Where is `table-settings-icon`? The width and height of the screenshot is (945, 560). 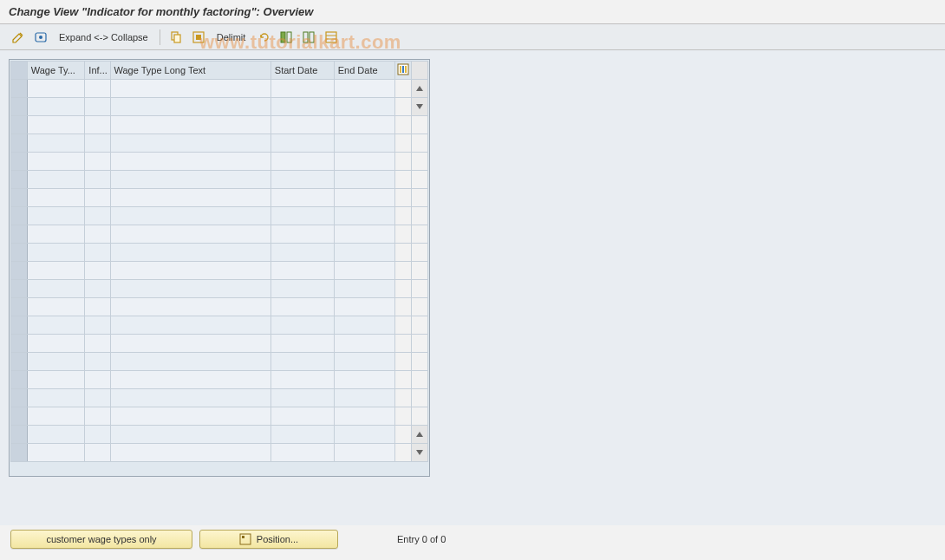 table-settings-icon is located at coordinates (331, 37).